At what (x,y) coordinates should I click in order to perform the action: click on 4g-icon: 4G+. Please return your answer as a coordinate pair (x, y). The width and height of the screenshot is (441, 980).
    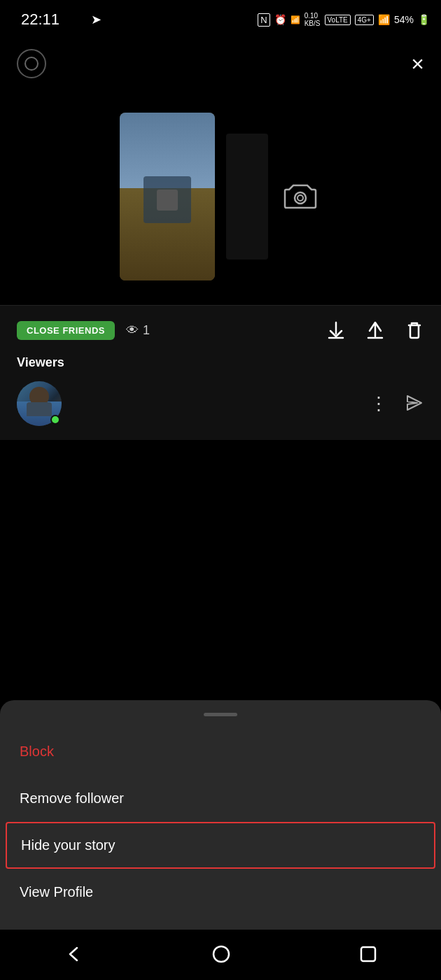
    Looking at the image, I should click on (364, 20).